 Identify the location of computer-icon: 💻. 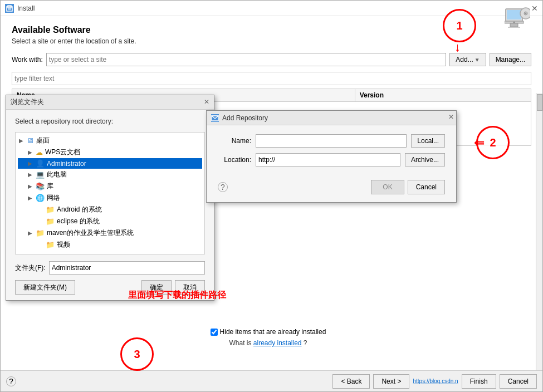
(40, 175).